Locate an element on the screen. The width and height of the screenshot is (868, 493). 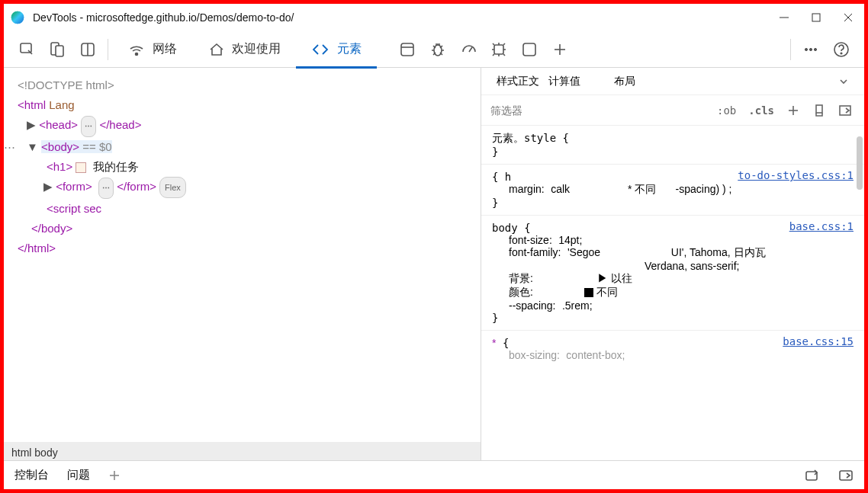
cls-toggle: .cls is located at coordinates (761, 110).